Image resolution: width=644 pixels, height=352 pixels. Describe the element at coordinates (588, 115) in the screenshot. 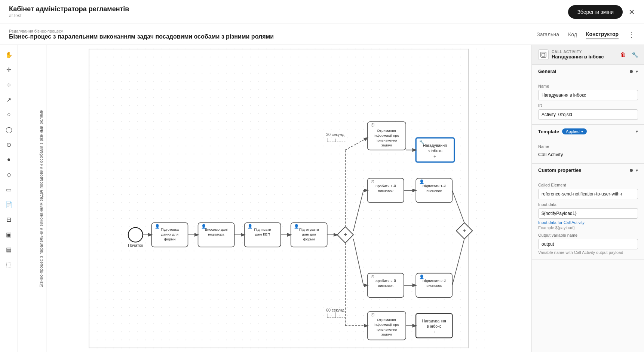

I see `id-input` at that location.